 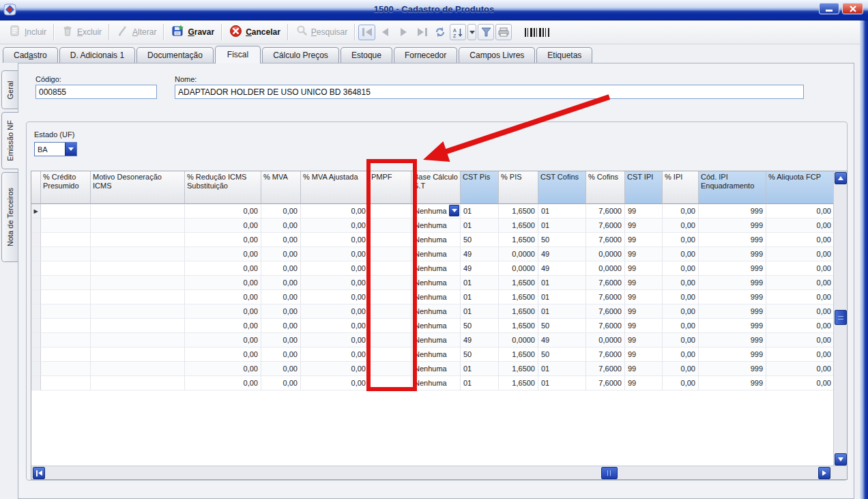 What do you see at coordinates (829, 8) in the screenshot?
I see `minimize-button` at bounding box center [829, 8].